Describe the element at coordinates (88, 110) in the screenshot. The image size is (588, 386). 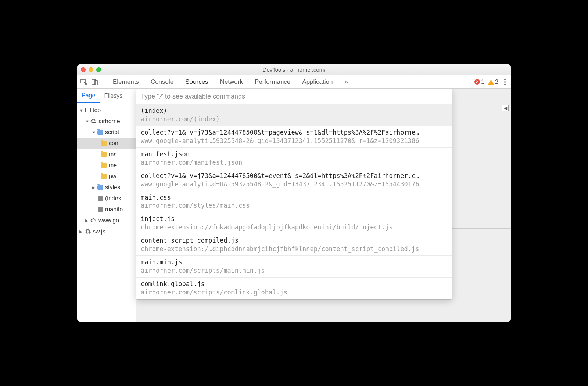
I see `frame-icon` at that location.